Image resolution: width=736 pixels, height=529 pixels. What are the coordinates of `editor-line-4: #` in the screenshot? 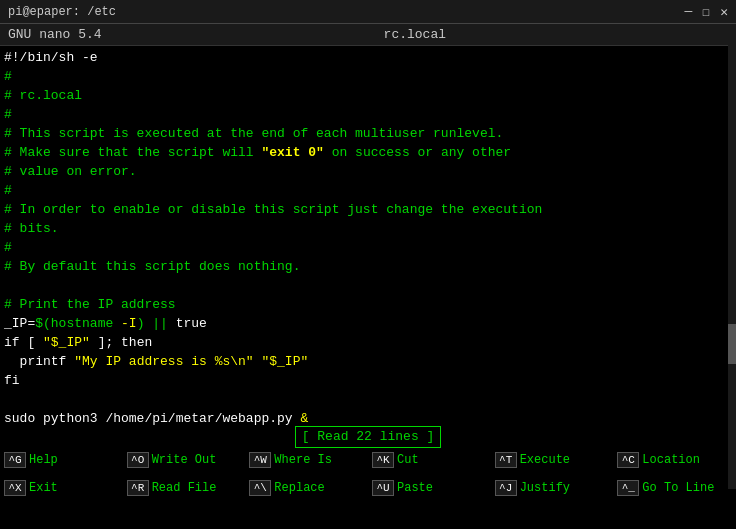 It's located at (368, 114).